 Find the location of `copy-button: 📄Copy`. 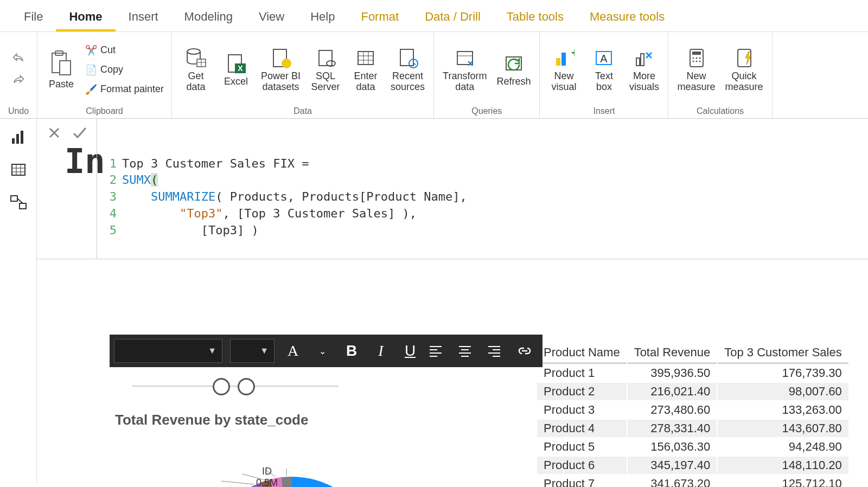

copy-button: 📄Copy is located at coordinates (125, 70).